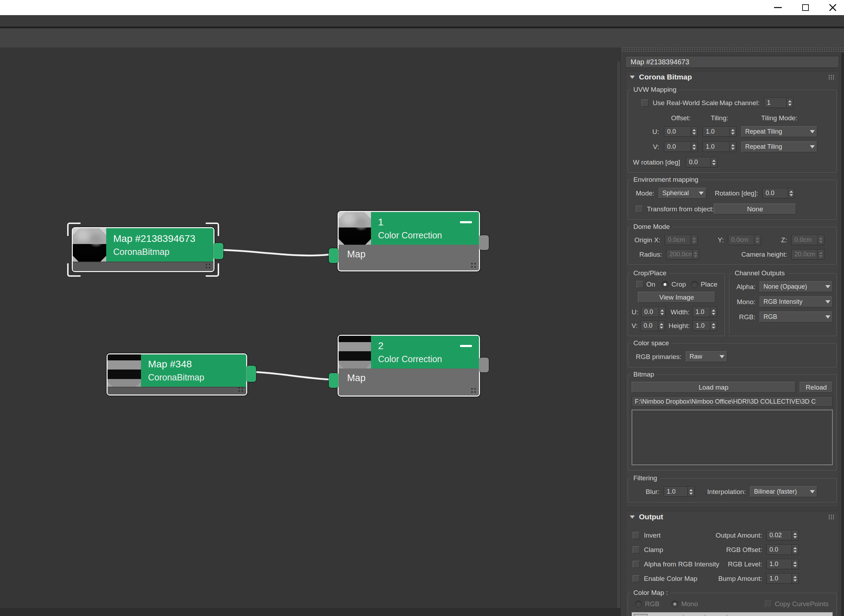 Image resolution: width=844 pixels, height=616 pixels. Describe the element at coordinates (732, 402) in the screenshot. I see `bitmap-path-field: F:\Nimboo Dropbox\Nimboo Office\HDRI\3D …` at that location.